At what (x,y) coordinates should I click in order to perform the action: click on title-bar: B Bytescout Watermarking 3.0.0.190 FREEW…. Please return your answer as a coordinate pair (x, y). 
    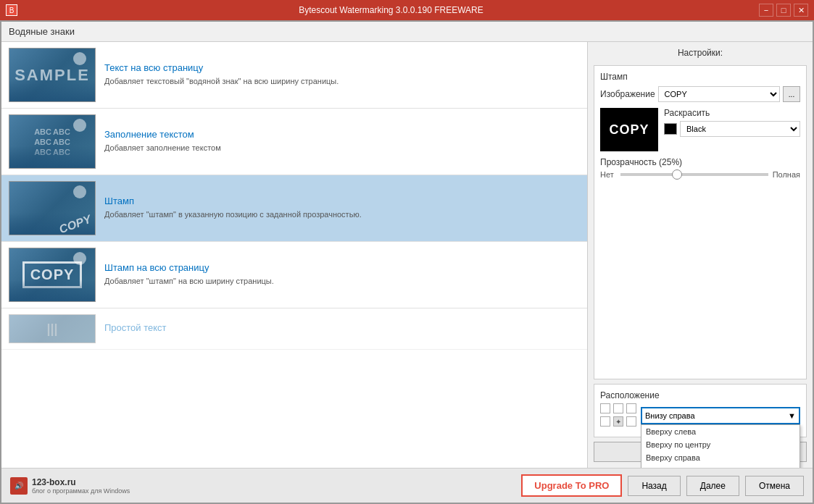
    Looking at the image, I should click on (407, 10).